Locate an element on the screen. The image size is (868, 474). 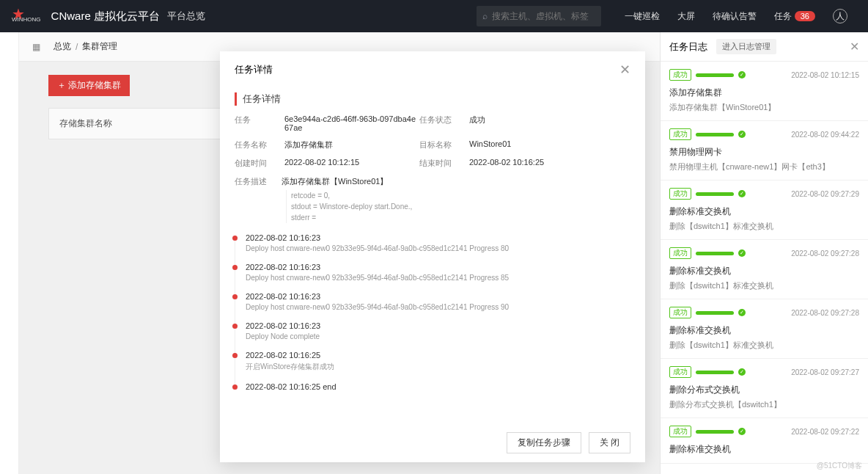
task-panel-header: 任务日志 进入日志管理 ✕ is located at coordinates (764, 47).